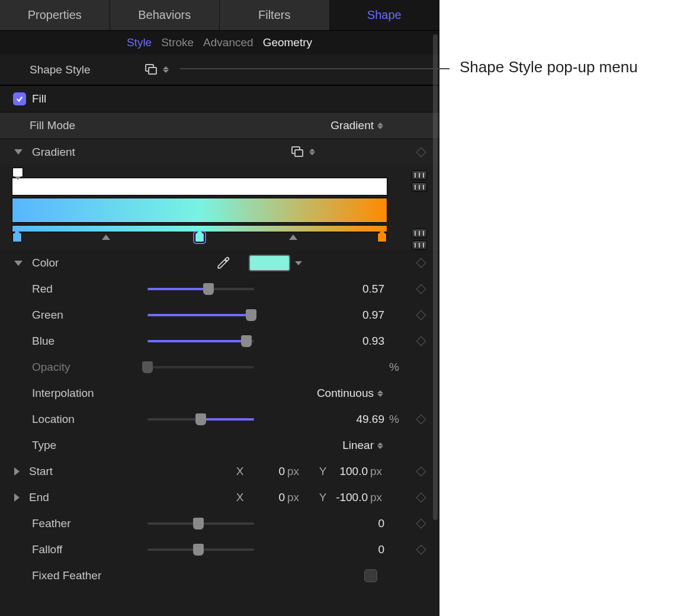 Image resolution: width=674 pixels, height=616 pixels. I want to click on shape-style-popup, so click(166, 70).